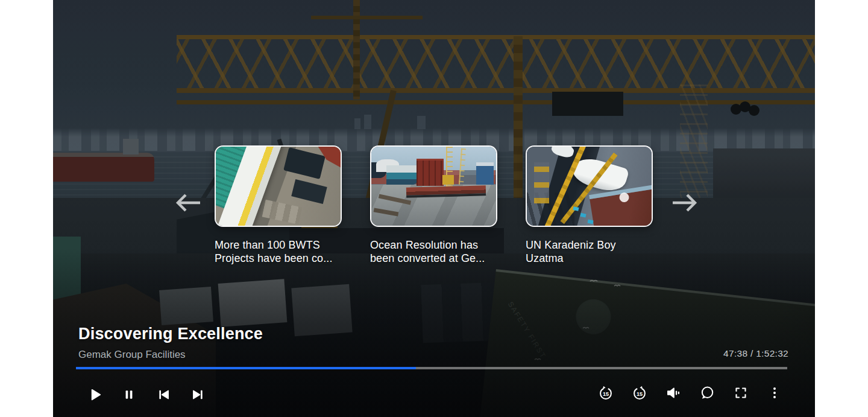  I want to click on more-options-button, so click(775, 393).